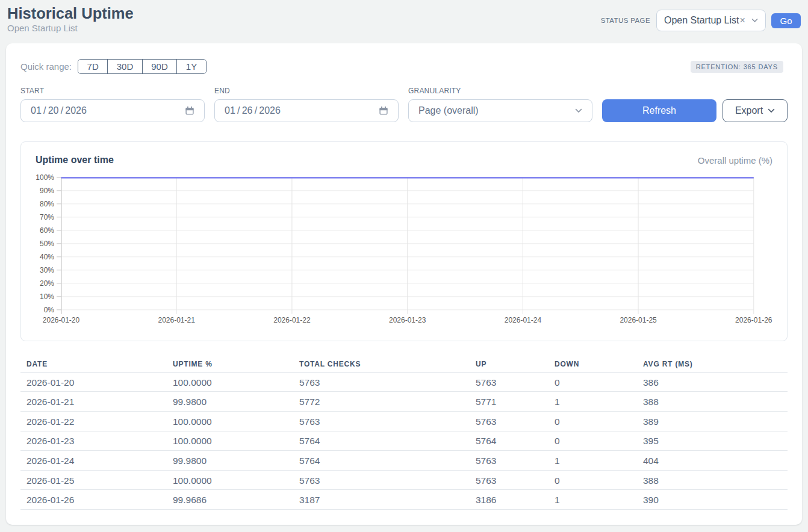  What do you see at coordinates (523, 320) in the screenshot?
I see `svg-text: 2026-01-24` at bounding box center [523, 320].